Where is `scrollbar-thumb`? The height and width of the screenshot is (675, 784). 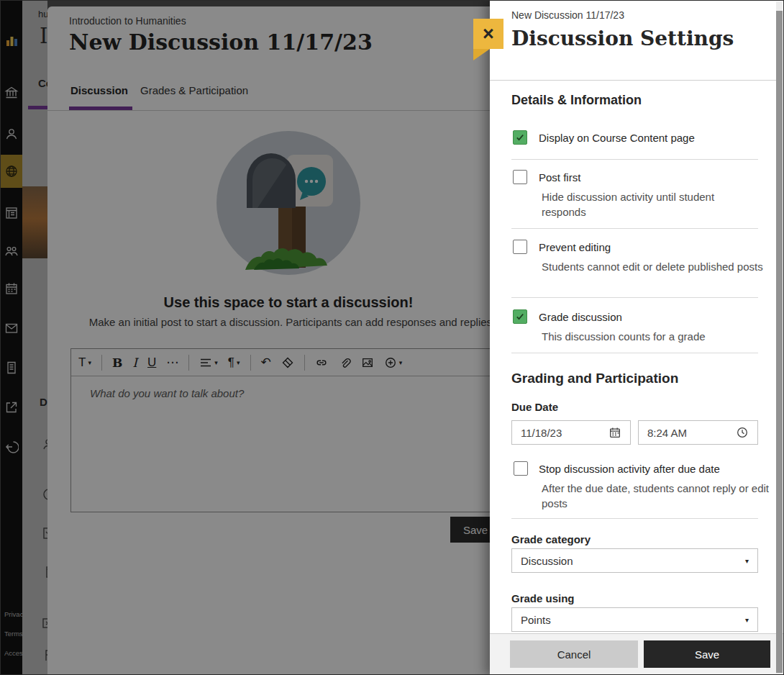
scrollbar-thumb is located at coordinates (780, 342).